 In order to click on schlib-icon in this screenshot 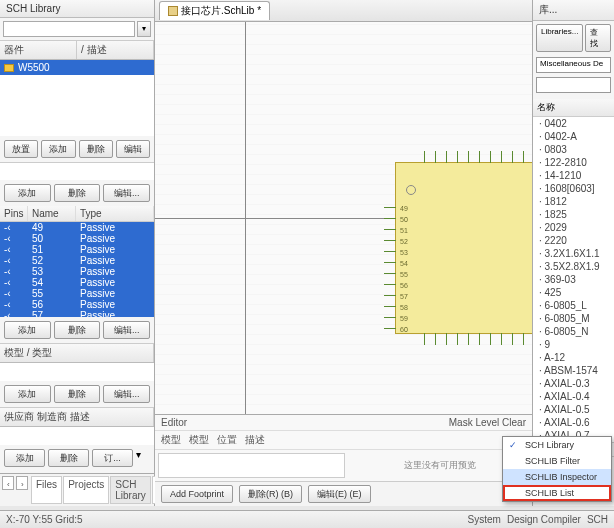, I will do `click(173, 11)`.